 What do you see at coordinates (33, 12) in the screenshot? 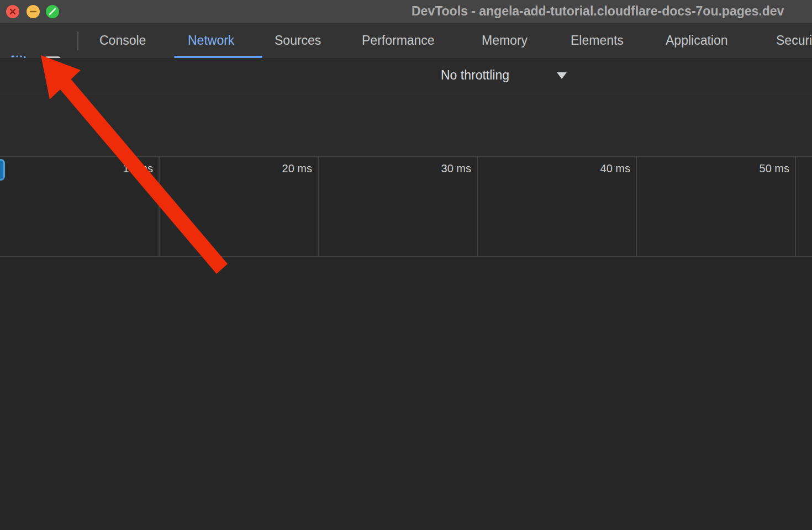
I see `minimize-icon` at bounding box center [33, 12].